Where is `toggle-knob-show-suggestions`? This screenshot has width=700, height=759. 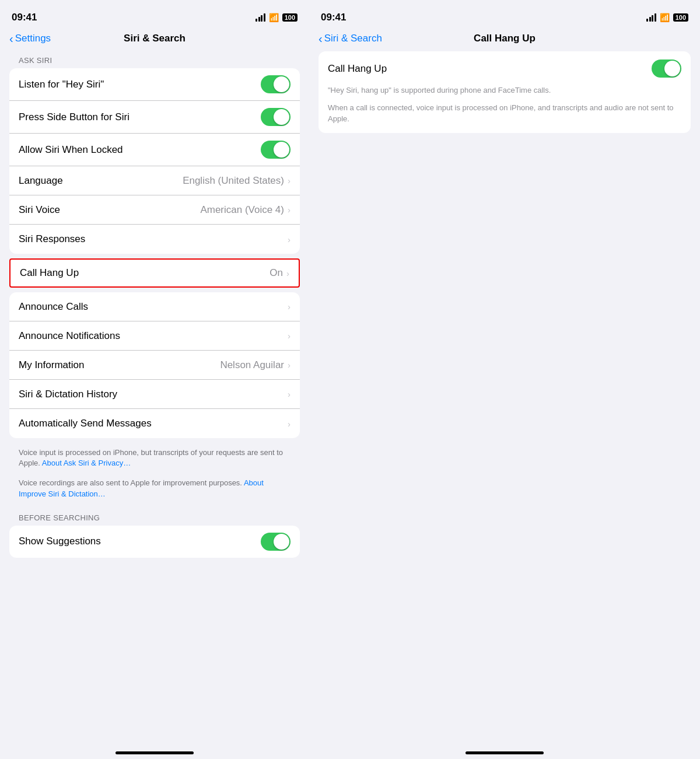 toggle-knob-show-suggestions is located at coordinates (281, 541).